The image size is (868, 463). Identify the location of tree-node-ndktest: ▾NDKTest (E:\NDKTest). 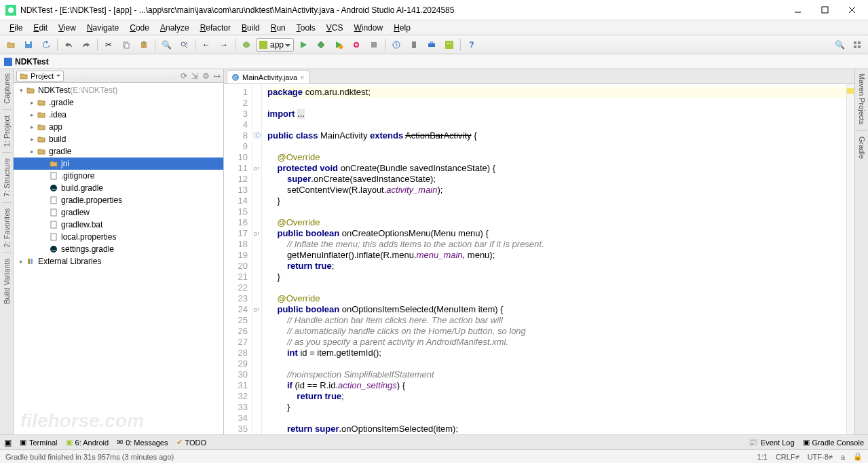
(118, 90).